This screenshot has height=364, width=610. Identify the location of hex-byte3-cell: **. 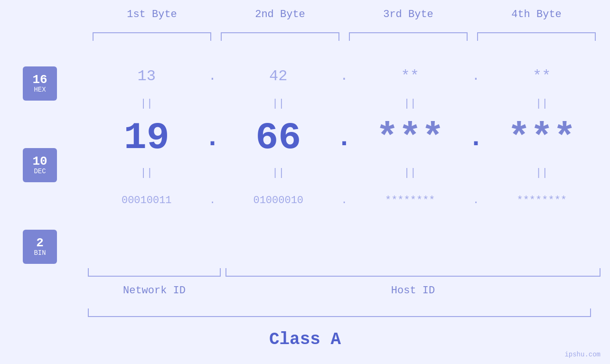
(410, 76).